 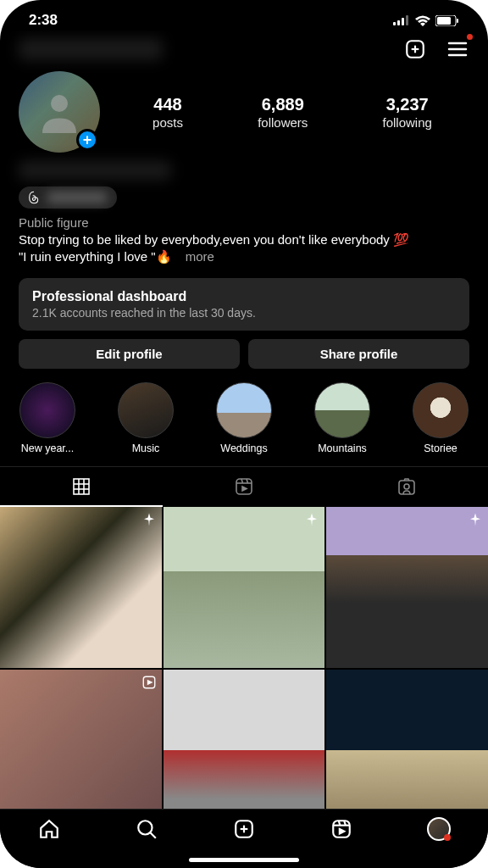 I want to click on highlight-label: Weddings, so click(x=244, y=448).